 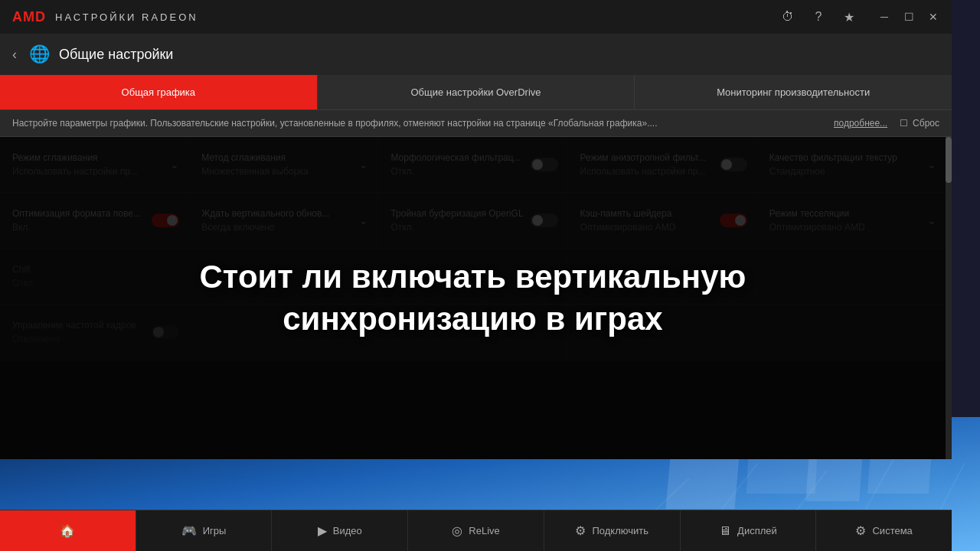 I want to click on title-bar: AMD НАСТРОЙКИ RADEON ⏱ ? ★ ─ ☐ ✕, so click(x=476, y=17).